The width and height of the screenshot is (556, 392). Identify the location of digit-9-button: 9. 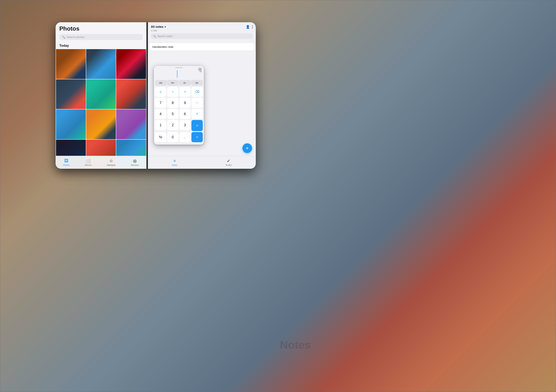
(185, 103).